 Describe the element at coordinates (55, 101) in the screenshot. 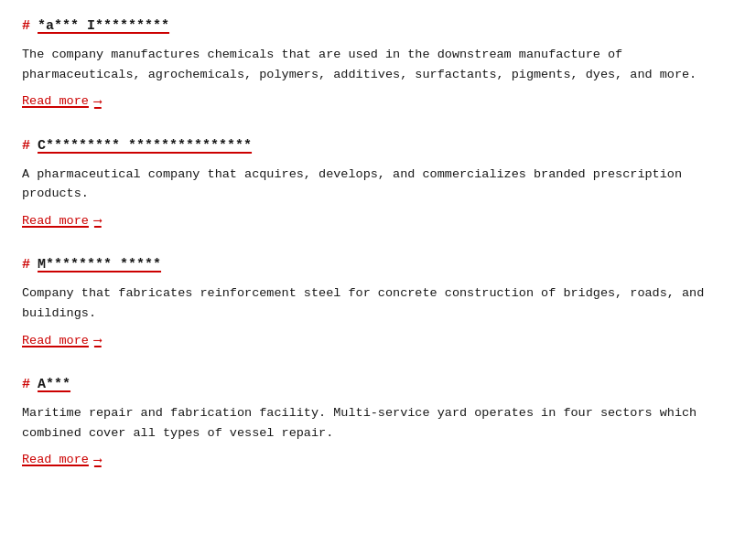

I see `entry-1-read-more-label: Read more` at that location.